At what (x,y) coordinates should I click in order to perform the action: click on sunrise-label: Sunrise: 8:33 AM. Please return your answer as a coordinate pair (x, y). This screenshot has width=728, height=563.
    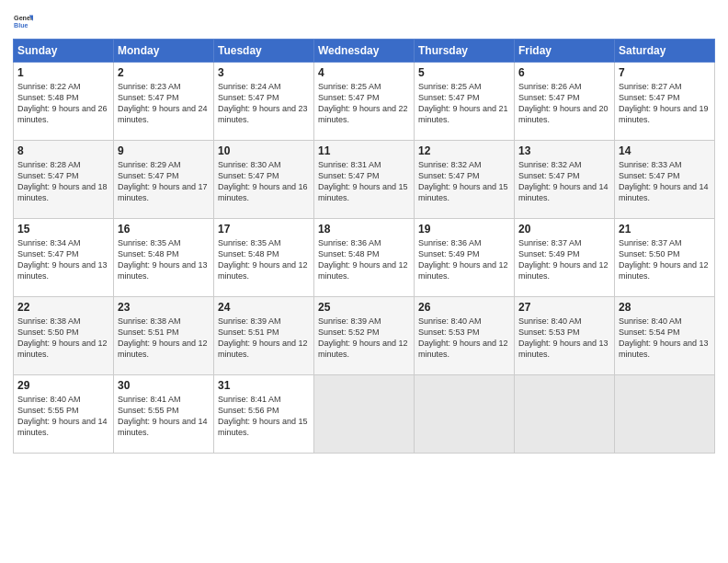
    Looking at the image, I should click on (651, 165).